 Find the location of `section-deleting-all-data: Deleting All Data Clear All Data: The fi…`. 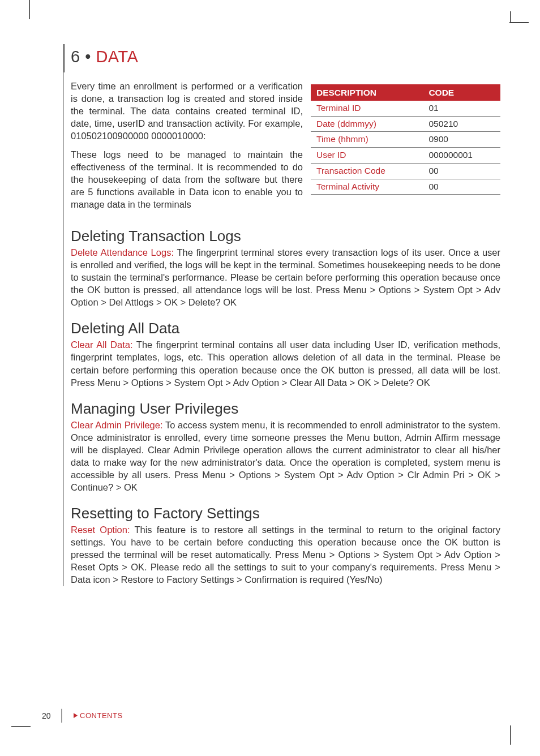

section-deleting-all-data: Deleting All Data Clear All Data: The fi… is located at coordinates (285, 353).